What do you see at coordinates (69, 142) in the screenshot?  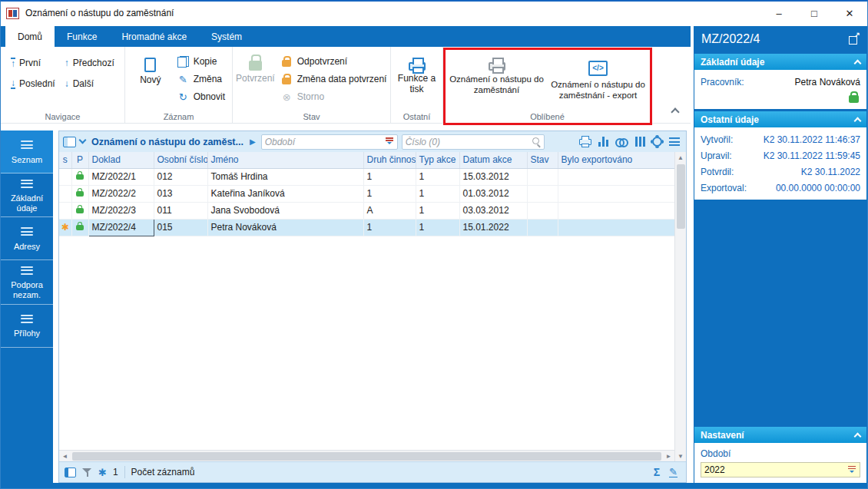 I see `view-selector-icon` at bounding box center [69, 142].